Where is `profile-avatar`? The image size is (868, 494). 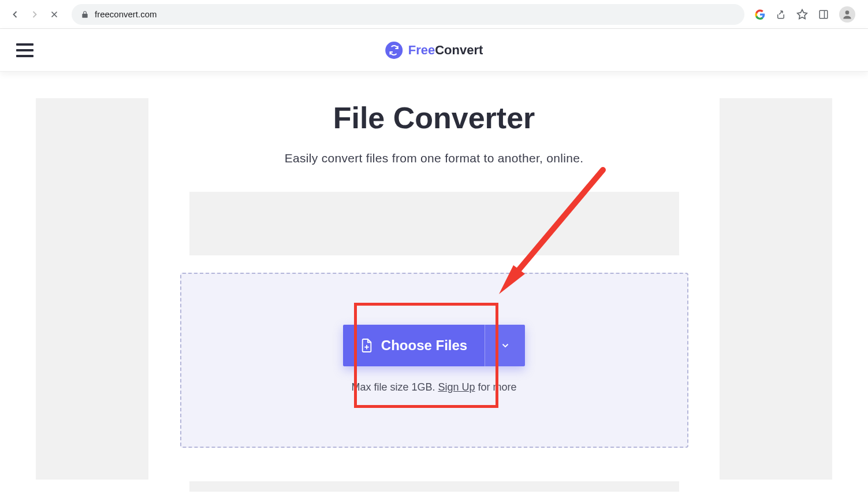
profile-avatar is located at coordinates (847, 14).